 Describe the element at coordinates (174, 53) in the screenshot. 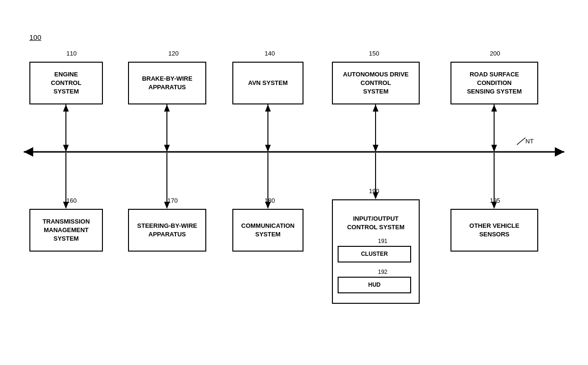

I see `label-120: 120` at that location.